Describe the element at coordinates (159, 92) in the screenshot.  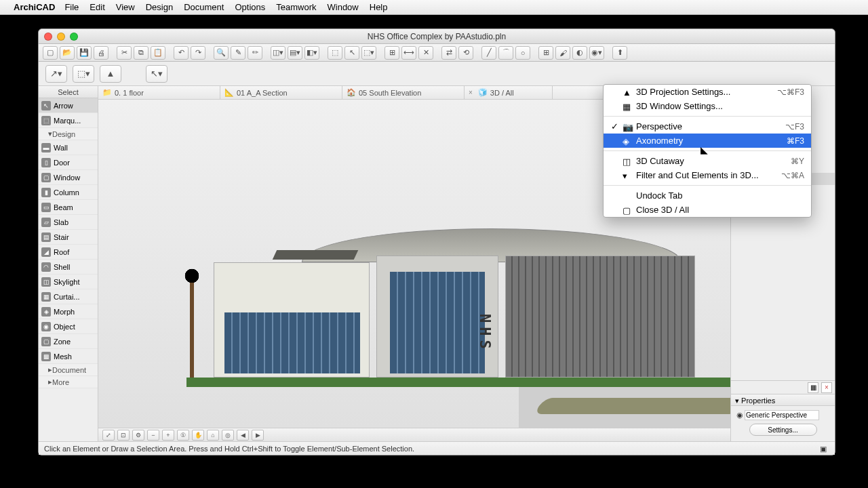
I see `tab-floor: 📁0. 1 floor` at that location.